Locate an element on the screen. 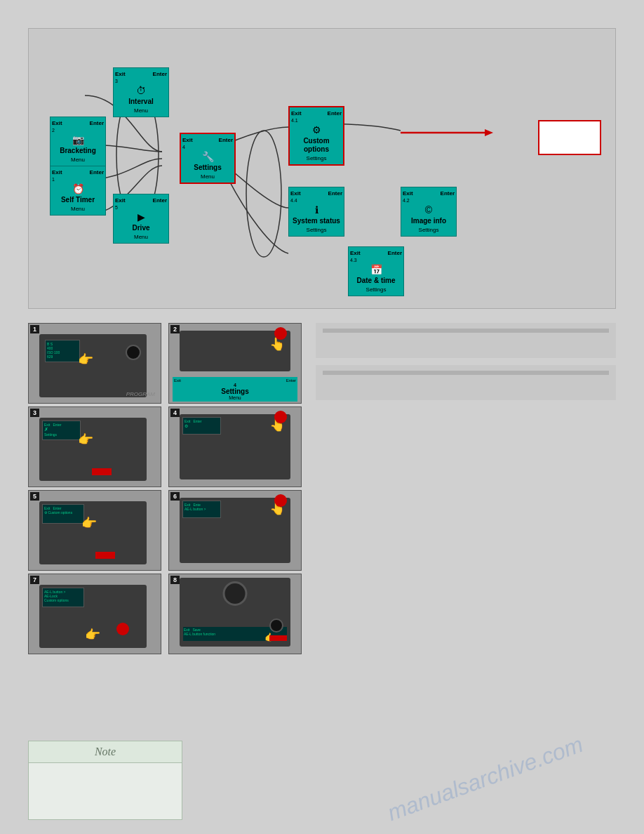 The height and width of the screenshot is (834, 644). step-2-badge: 2 is located at coordinates (175, 329).